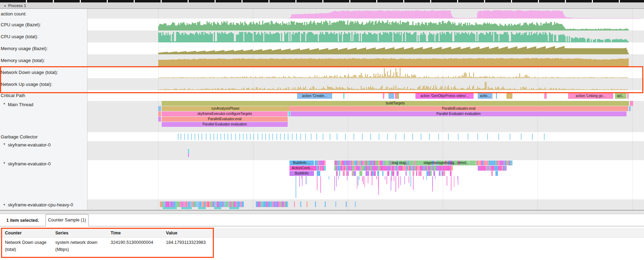  I want to click on track-shell-critical-path: Critical Path, so click(44, 95).